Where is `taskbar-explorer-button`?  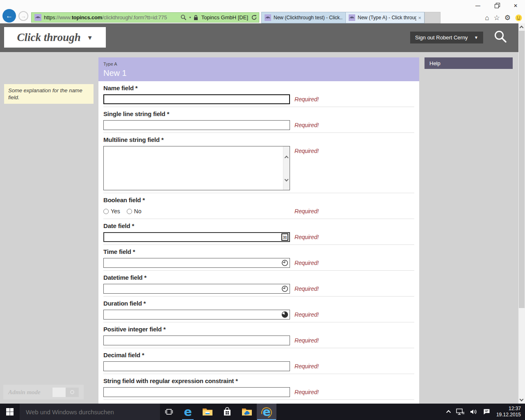
taskbar-explorer-button is located at coordinates (208, 412).